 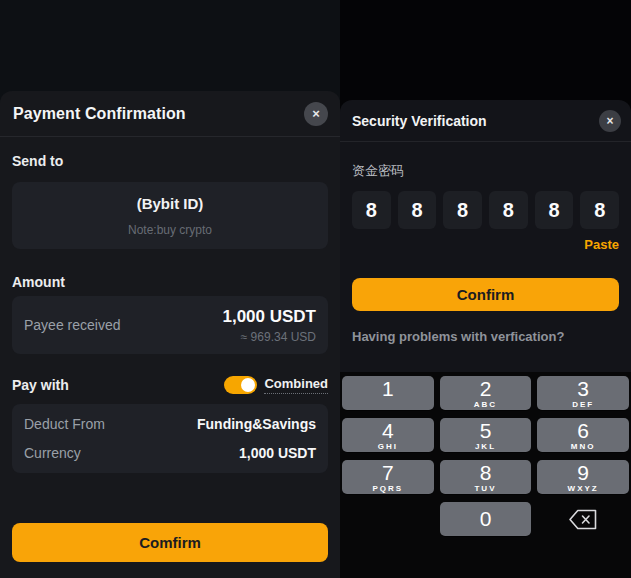 I want to click on recipient-value: (Bybit ID), so click(x=170, y=204).